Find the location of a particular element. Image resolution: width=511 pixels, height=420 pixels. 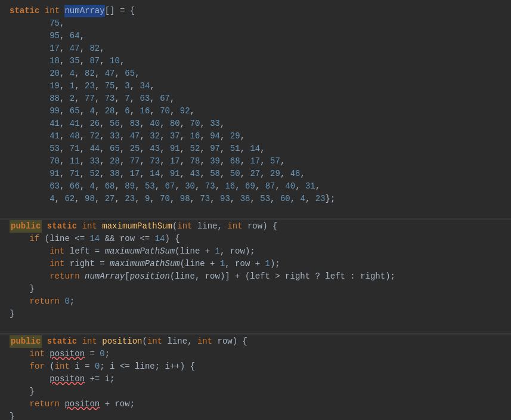

code-line: 95, 64, is located at coordinates (255, 36).